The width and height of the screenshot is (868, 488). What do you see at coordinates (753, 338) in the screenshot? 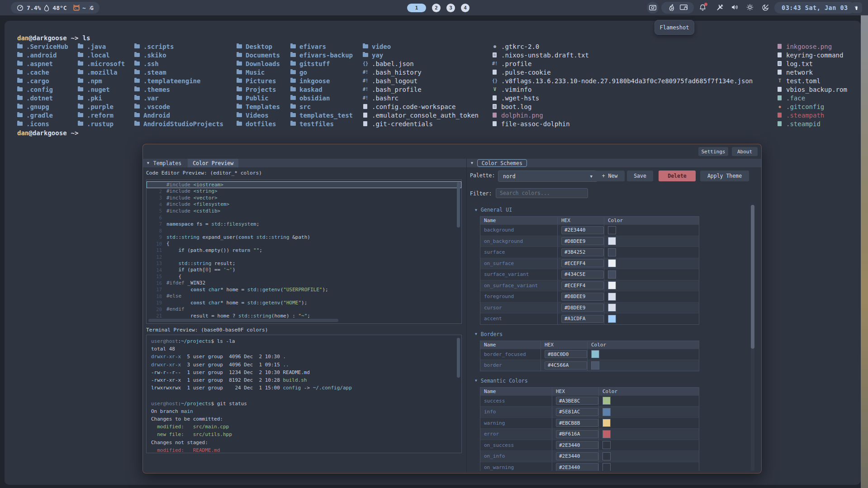
I see `right-panel-scrollbar` at bounding box center [753, 338].